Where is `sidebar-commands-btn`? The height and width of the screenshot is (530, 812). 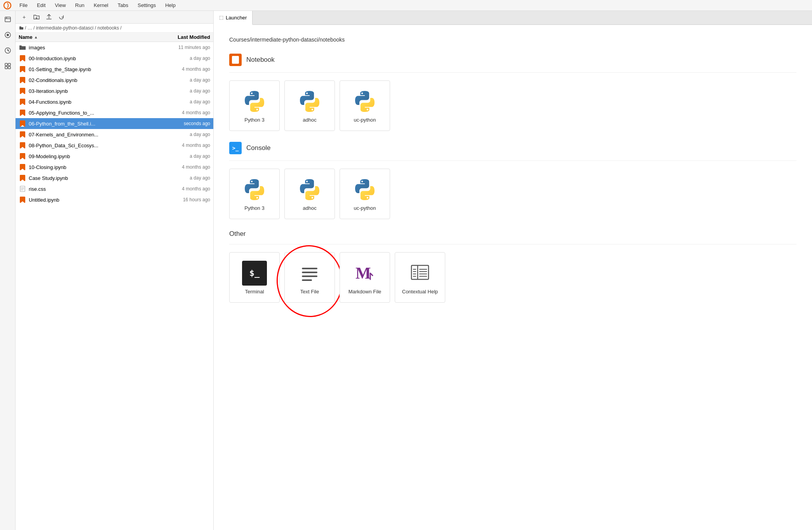 sidebar-commands-btn is located at coordinates (8, 51).